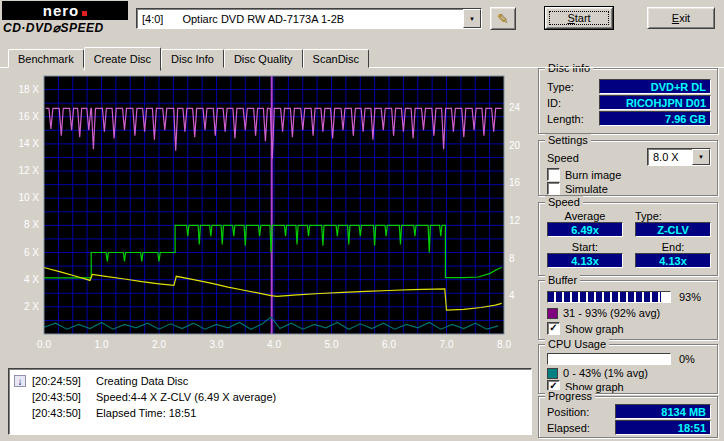  I want to click on start-button: Start, so click(579, 18).